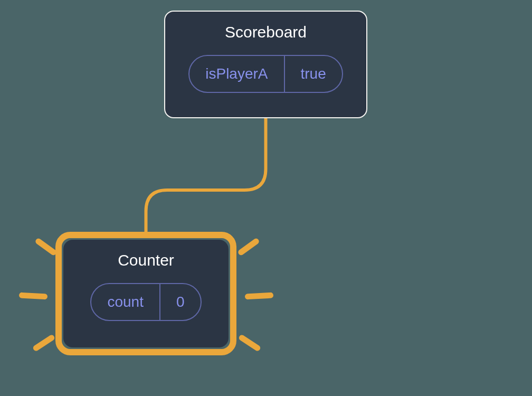 Image resolution: width=532 pixels, height=396 pixels. What do you see at coordinates (266, 74) in the screenshot?
I see `scoreboard-state-pill: isPlayerA true` at bounding box center [266, 74].